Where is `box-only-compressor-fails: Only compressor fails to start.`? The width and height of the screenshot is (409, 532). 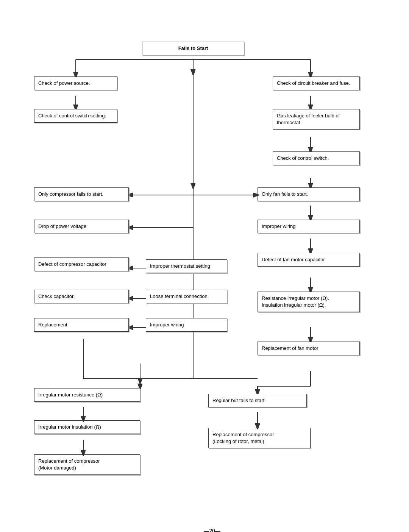 box-only-compressor-fails: Only compressor fails to start. is located at coordinates (81, 194).